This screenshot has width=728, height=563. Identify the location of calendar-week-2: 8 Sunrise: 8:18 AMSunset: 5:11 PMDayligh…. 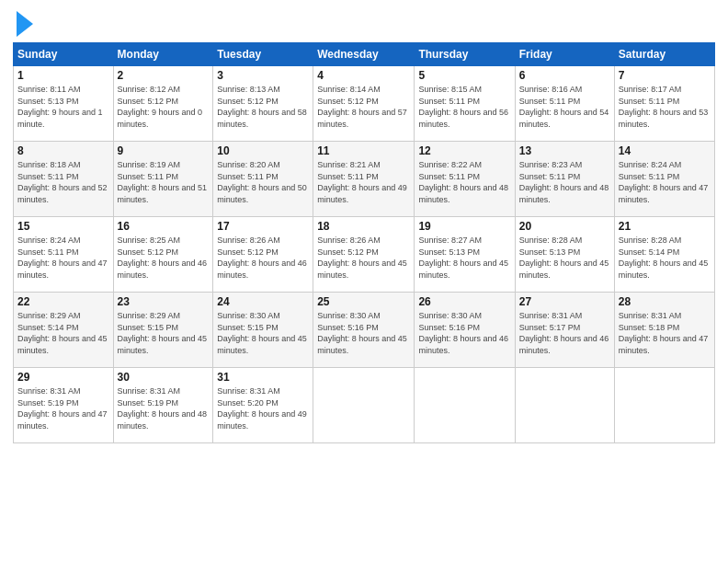
(364, 179).